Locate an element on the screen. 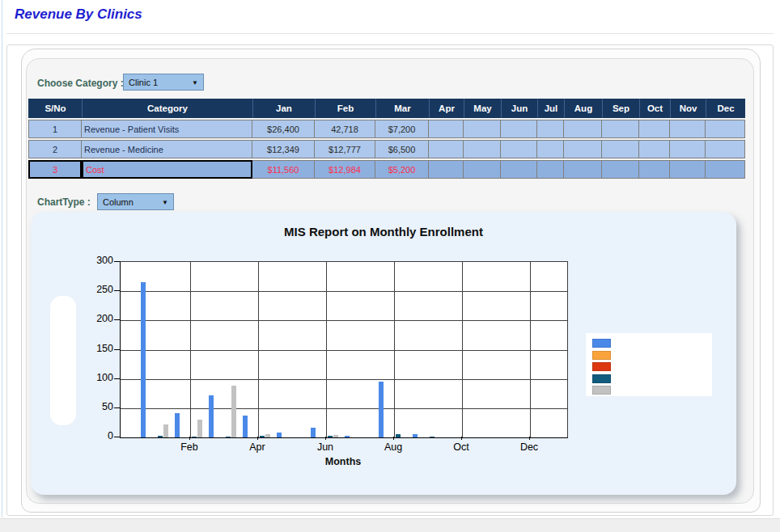  table-header-cell: Jun is located at coordinates (519, 108).